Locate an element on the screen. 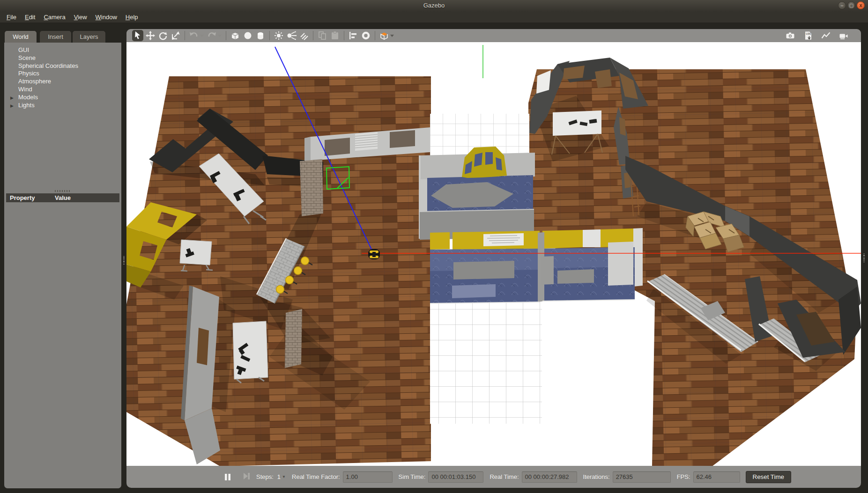 The height and width of the screenshot is (493, 868). pause-button is located at coordinates (228, 477).